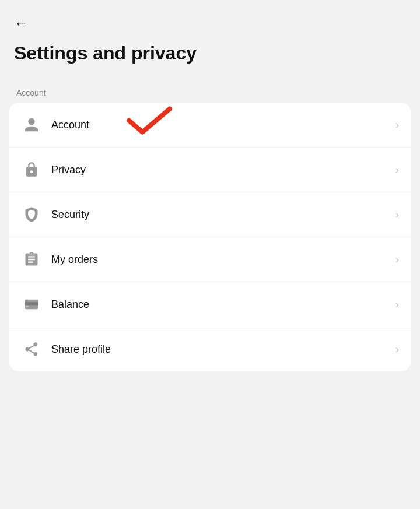 The width and height of the screenshot is (420, 509). I want to click on page-title: Settings and privacy, so click(210, 53).